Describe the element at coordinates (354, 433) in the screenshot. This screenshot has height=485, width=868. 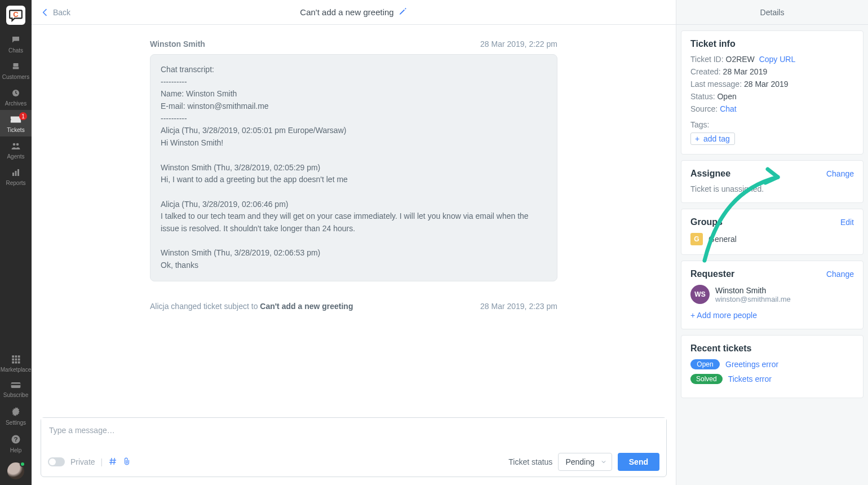
I see `message-input` at that location.